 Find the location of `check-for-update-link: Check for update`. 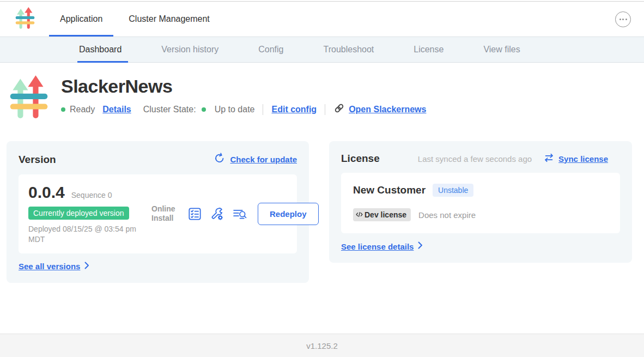

check-for-update-link: Check for update is located at coordinates (255, 159).